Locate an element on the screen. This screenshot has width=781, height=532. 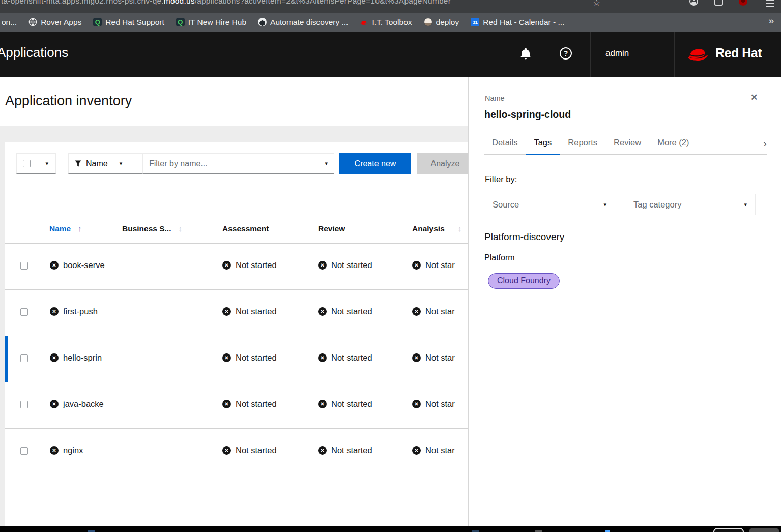
table-row: ✕book-serve ✕Not started ✕Not started ✕N… is located at coordinates (237, 267).